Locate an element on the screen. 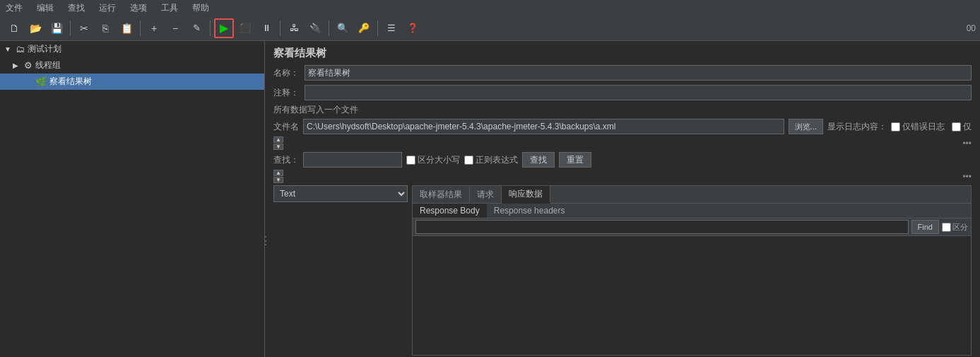  panel-title: 察看结果树 is located at coordinates (622, 52).